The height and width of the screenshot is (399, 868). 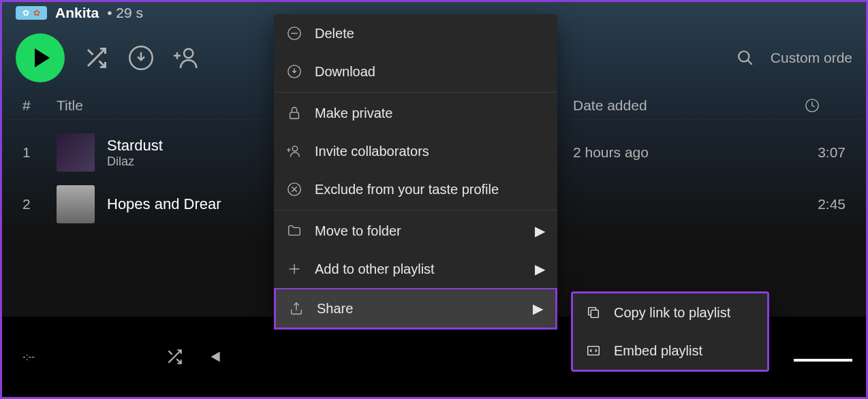 What do you see at coordinates (416, 33) in the screenshot?
I see `menu-delete: Delete` at bounding box center [416, 33].